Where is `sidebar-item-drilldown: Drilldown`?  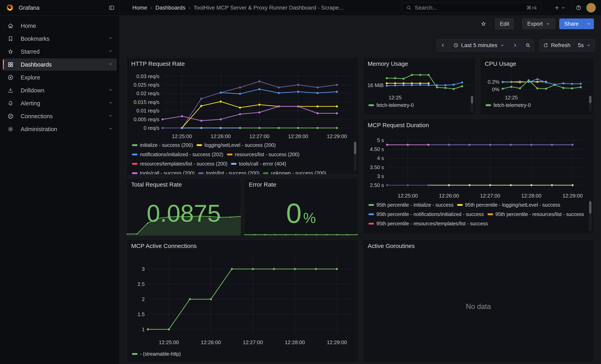 sidebar-item-drilldown: Drilldown is located at coordinates (60, 90).